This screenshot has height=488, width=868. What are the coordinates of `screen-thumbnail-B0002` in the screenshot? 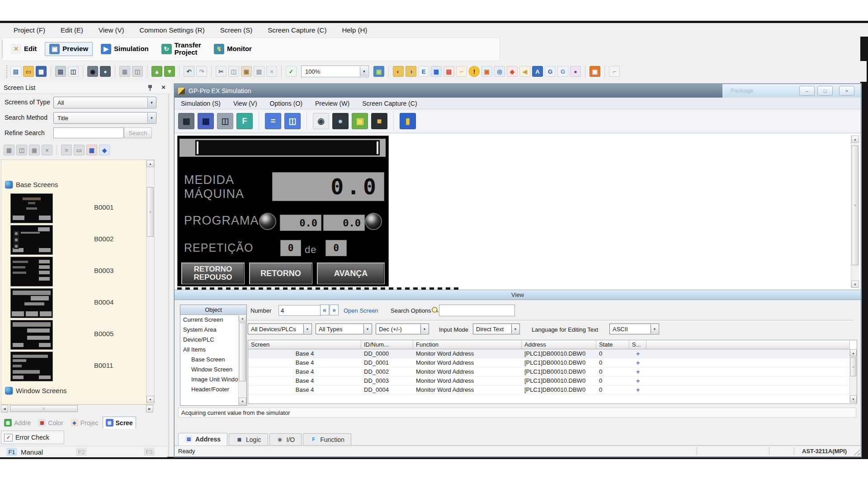 It's located at (32, 240).